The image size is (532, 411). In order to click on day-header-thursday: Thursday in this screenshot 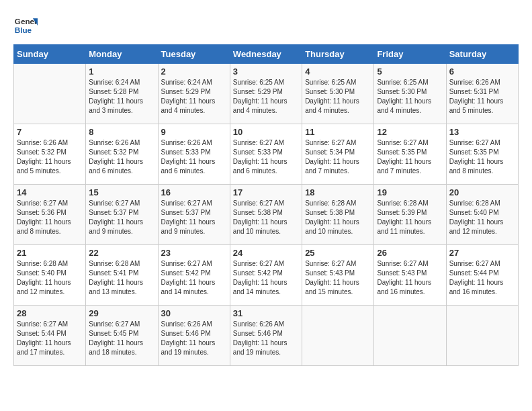, I will do `click(339, 54)`.